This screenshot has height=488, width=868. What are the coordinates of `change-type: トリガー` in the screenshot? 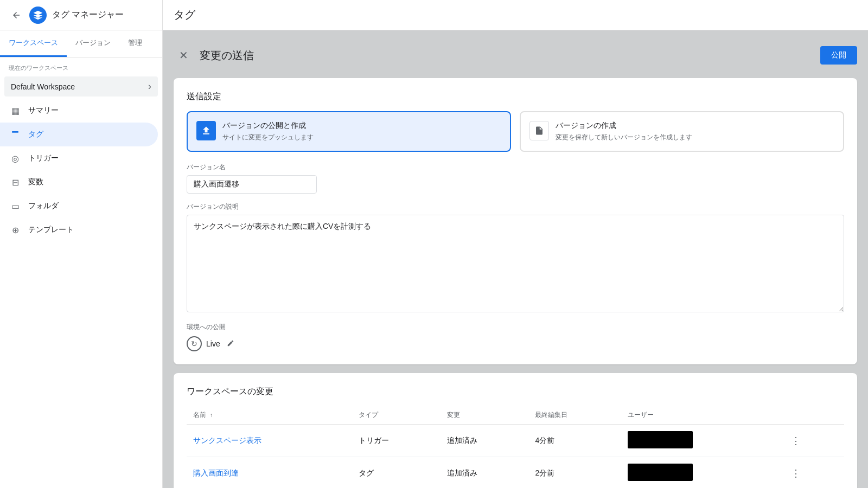 It's located at (396, 441).